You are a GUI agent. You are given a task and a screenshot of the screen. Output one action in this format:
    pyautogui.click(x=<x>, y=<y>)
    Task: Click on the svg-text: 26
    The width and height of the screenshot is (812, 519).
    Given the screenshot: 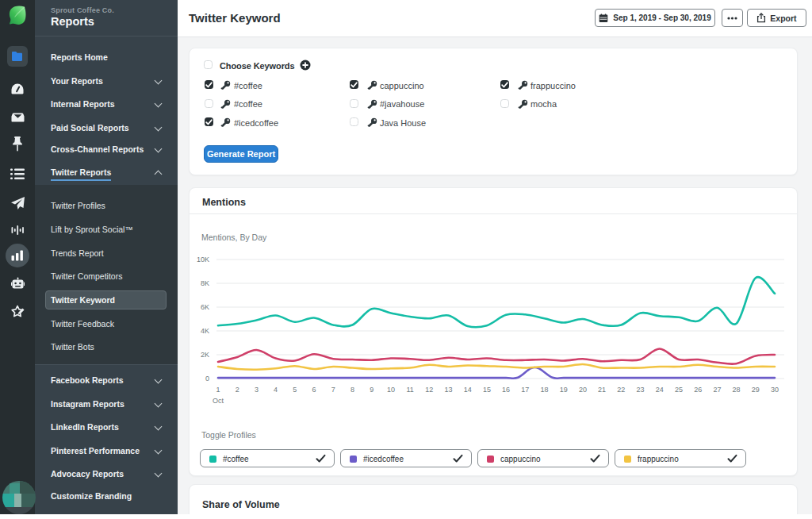 What is the action you would take?
    pyautogui.click(x=698, y=390)
    